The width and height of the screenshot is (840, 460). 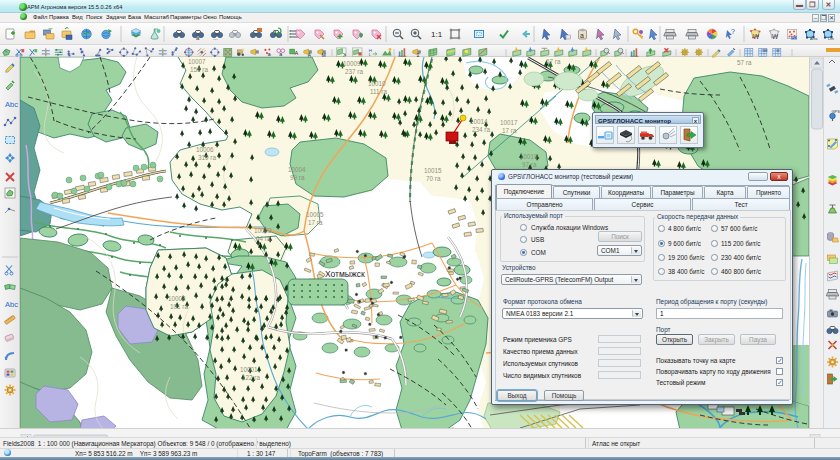 I want to click on svg-text: Area, so click(x=814, y=39).